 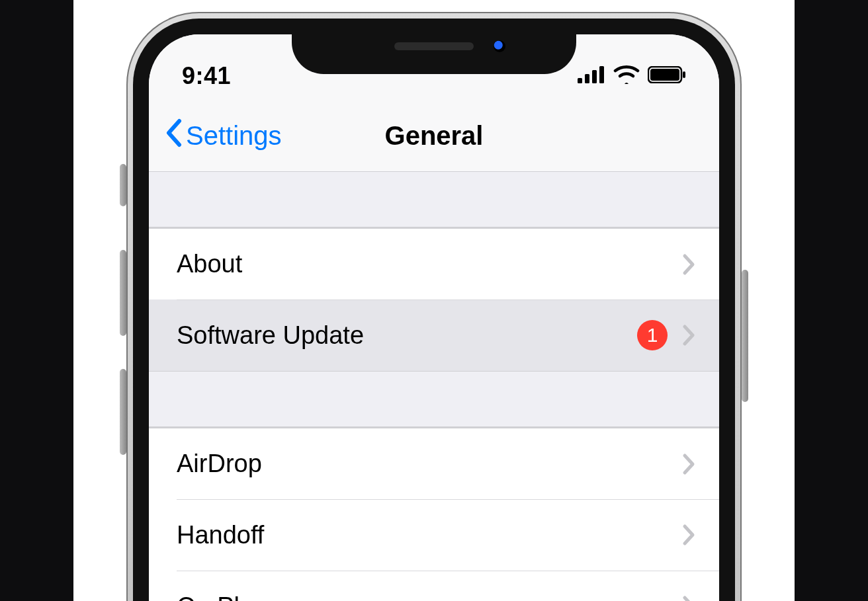 I want to click on row-carplay: CarPlay, so click(x=434, y=586).